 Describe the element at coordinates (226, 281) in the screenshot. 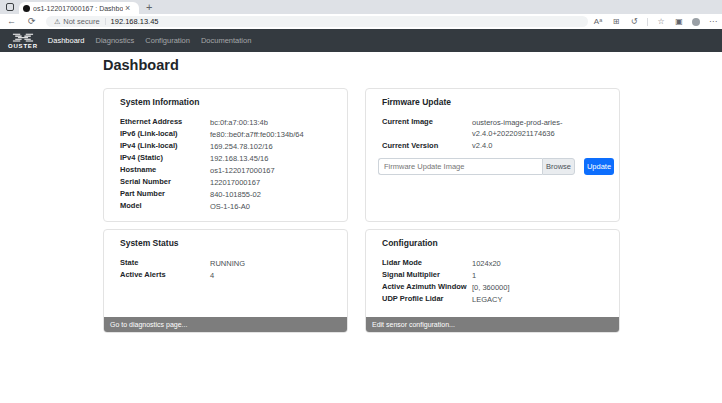

I see `system-status-card: System Status State RUNNING Active Alert…` at that location.